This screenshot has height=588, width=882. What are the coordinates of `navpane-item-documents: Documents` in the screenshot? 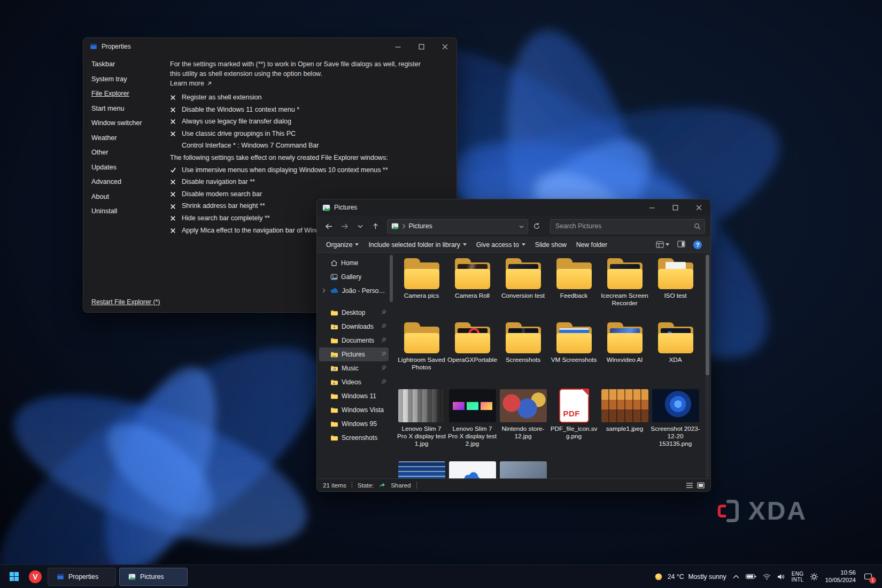 It's located at (354, 341).